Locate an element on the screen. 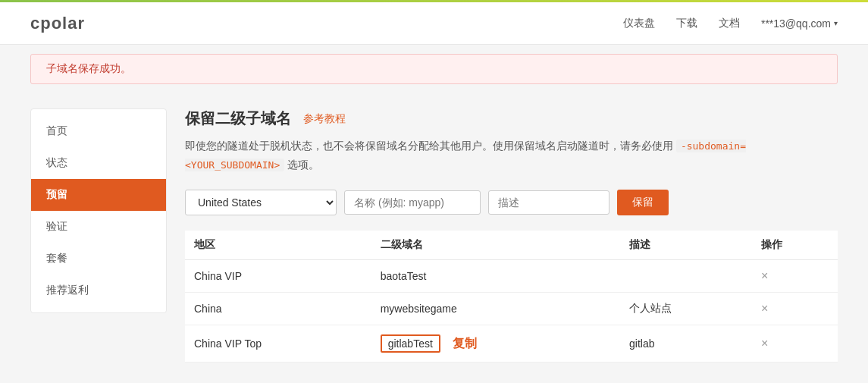 The height and width of the screenshot is (383, 868). nav-download: 下载 is located at coordinates (687, 24).